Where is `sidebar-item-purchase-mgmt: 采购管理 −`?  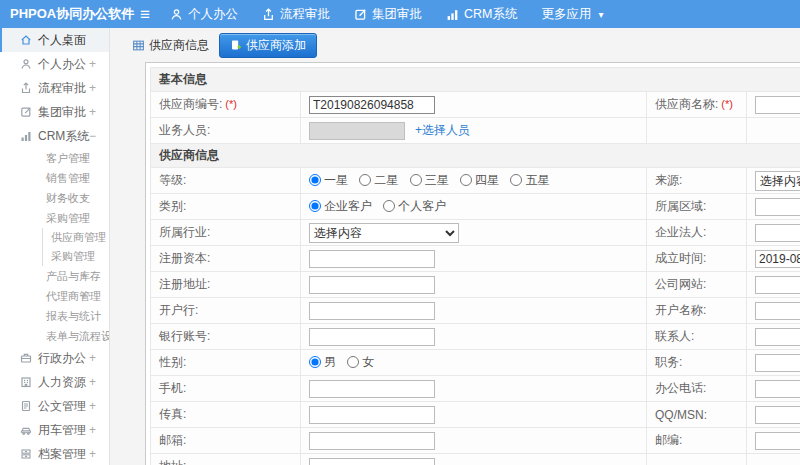 sidebar-item-purchase-mgmt: 采购管理 − is located at coordinates (54, 218).